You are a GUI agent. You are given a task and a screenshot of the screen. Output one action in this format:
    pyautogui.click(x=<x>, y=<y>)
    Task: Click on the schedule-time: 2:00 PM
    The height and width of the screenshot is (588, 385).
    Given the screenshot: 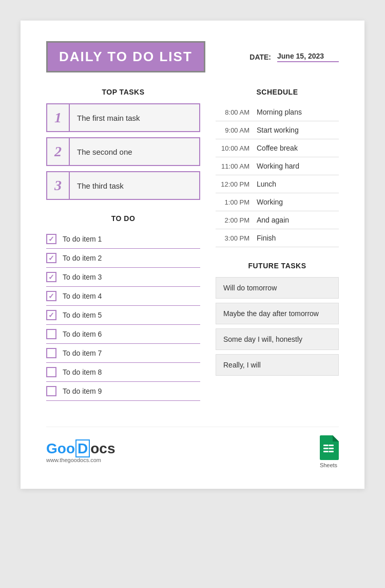 What is the action you would take?
    pyautogui.click(x=236, y=220)
    